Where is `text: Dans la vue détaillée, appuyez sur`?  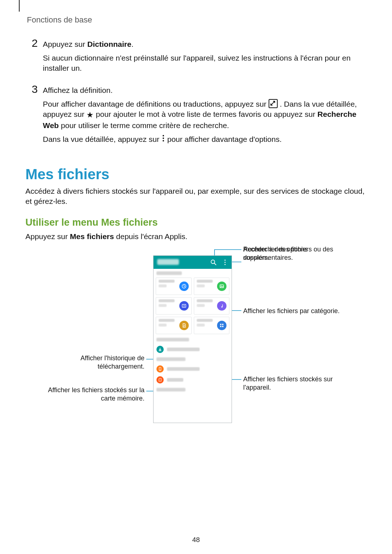
text: Dans la vue détaillée, appuyez sur is located at coordinates (102, 139).